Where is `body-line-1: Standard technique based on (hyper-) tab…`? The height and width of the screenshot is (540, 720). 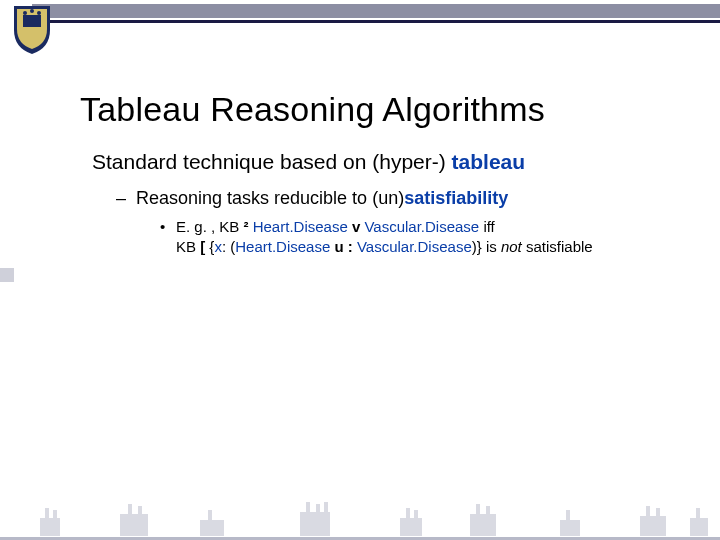 body-line-1: Standard technique based on (hyper-) tab… is located at coordinates (386, 162).